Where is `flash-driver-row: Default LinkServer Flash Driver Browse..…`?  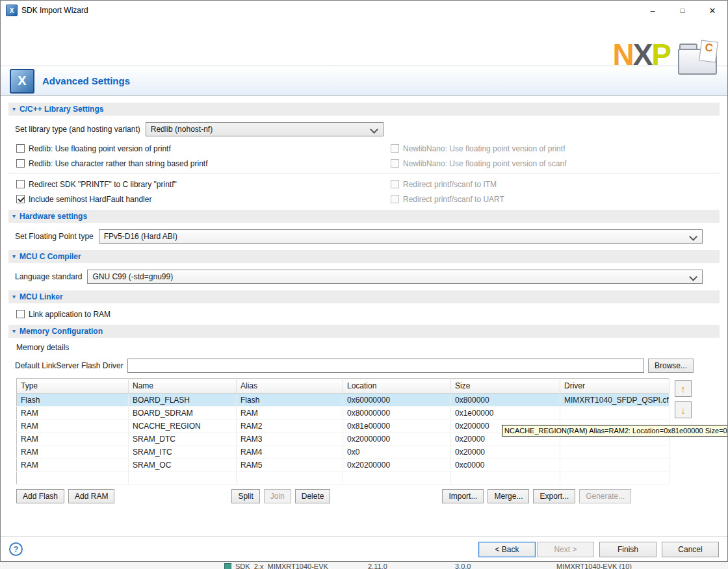 flash-driver-row: Default LinkServer Flash Driver Browse..… is located at coordinates (367, 366).